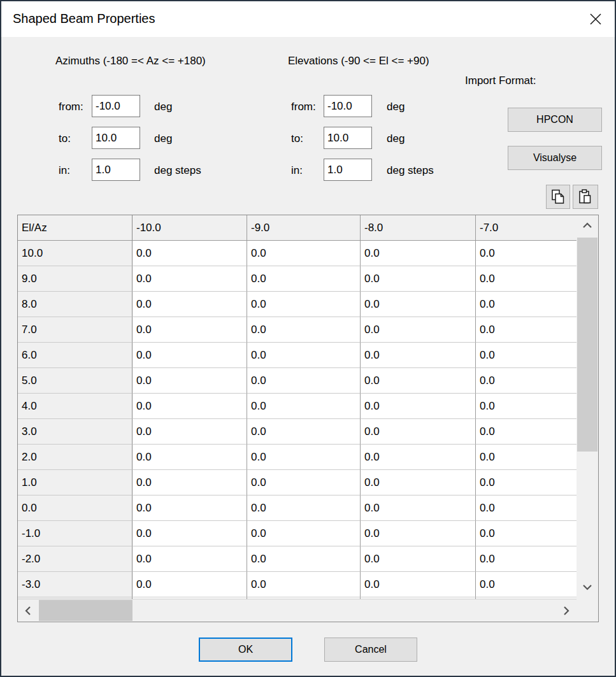 The width and height of the screenshot is (616, 677). I want to click on el-step-input, so click(348, 169).